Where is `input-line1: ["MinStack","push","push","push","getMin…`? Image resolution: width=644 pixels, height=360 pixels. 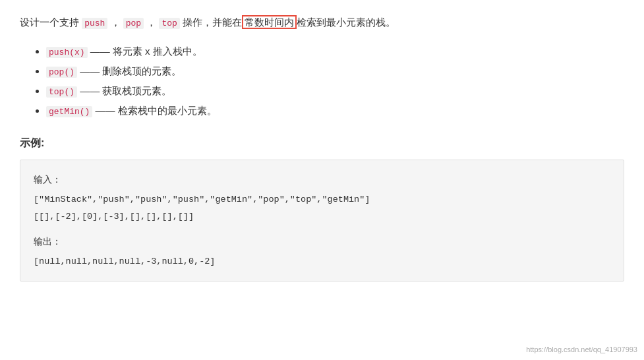 input-line1: ["MinStack","push","push","push","getMin… is located at coordinates (322, 200).